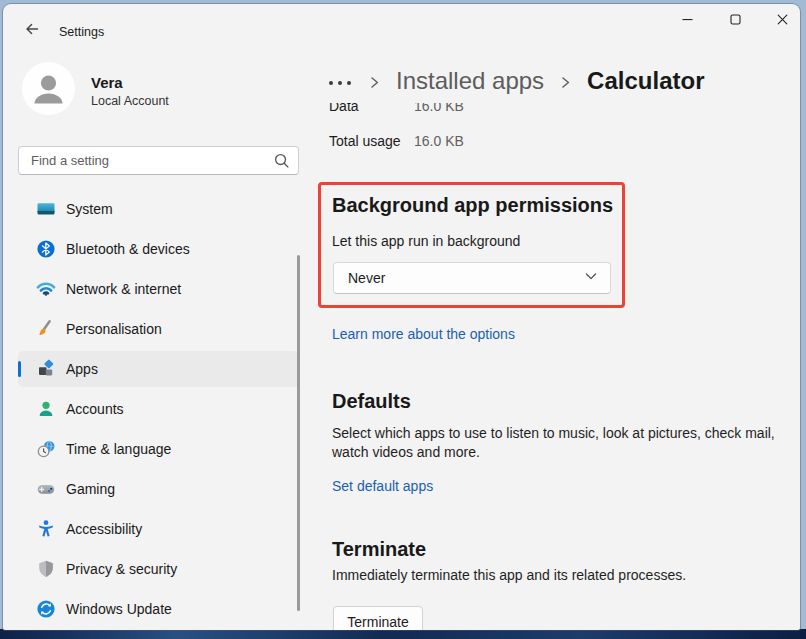  Describe the element at coordinates (340, 83) in the screenshot. I see `ellipsis-icon` at that location.